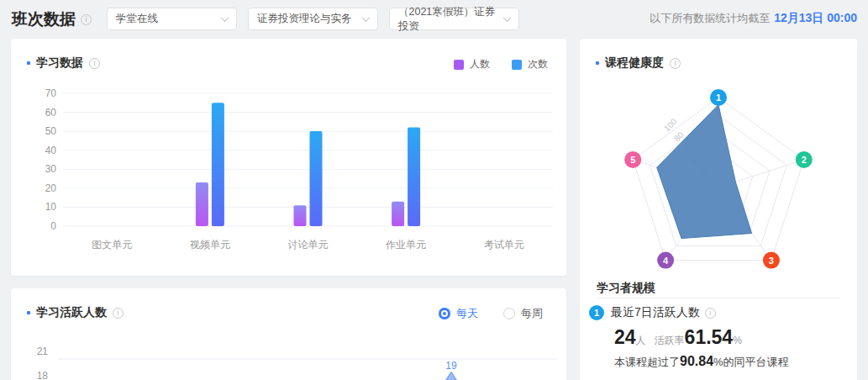  Describe the element at coordinates (51, 131) in the screenshot. I see `svg-text: 50` at that location.